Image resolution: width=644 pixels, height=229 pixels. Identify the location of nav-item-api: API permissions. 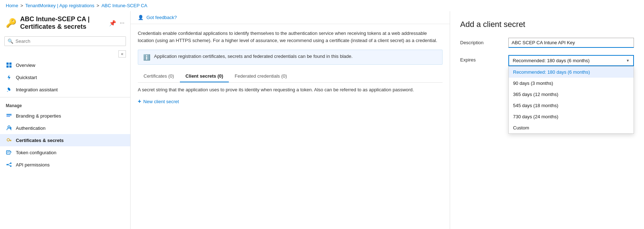
(65, 165).